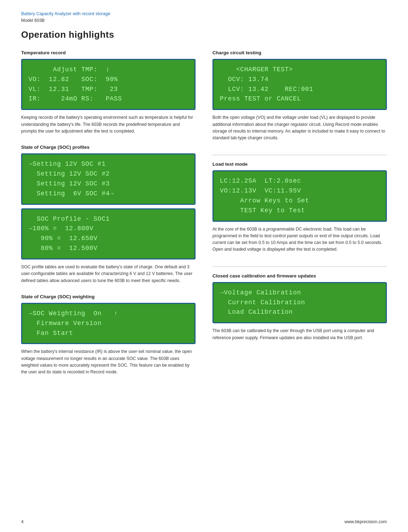 Image resolution: width=408 pixels, height=532 pixels. What do you see at coordinates (109, 80) in the screenshot?
I see `lcd-line: VO: 12.82 SOC: 90%` at bounding box center [109, 80].